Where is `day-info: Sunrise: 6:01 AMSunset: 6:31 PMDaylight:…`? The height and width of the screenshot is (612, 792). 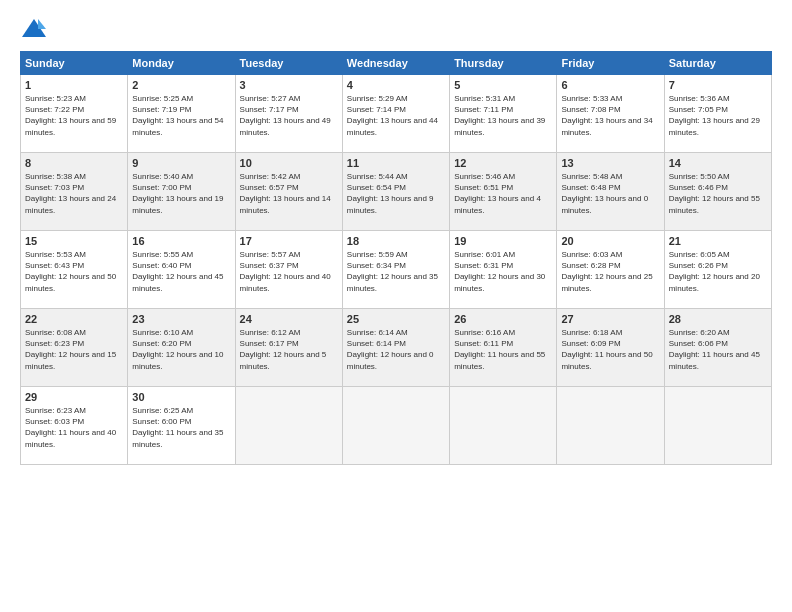
day-info: Sunrise: 6:01 AMSunset: 6:31 PMDaylight:… is located at coordinates (503, 272).